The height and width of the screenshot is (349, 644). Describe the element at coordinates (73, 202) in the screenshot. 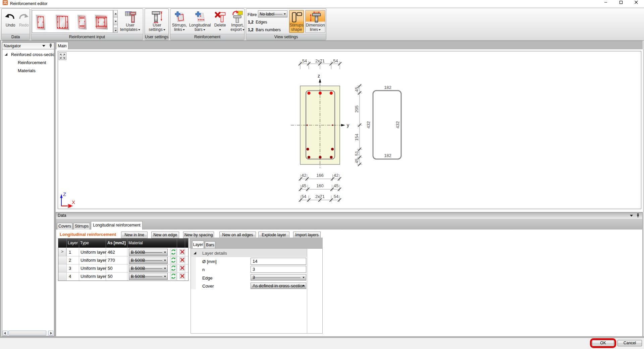

I see `svg-text: X` at that location.